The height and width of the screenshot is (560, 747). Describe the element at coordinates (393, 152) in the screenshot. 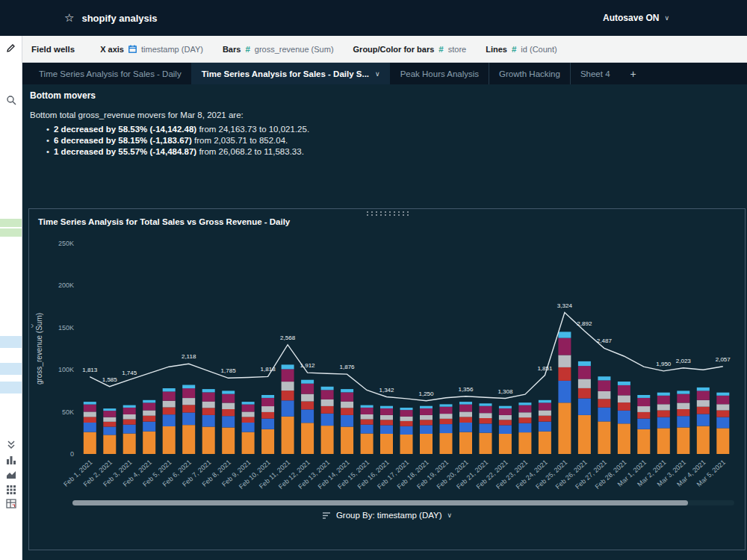

I see `insight-bullet: •1 decreased by 55.57% (-14,484.87) from…` at that location.